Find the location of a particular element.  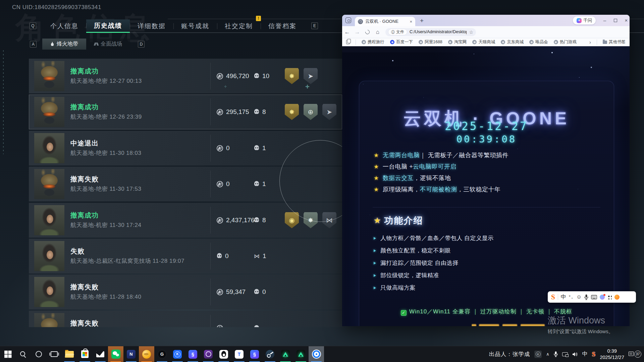

window-tools-icon is located at coordinates (348, 20).